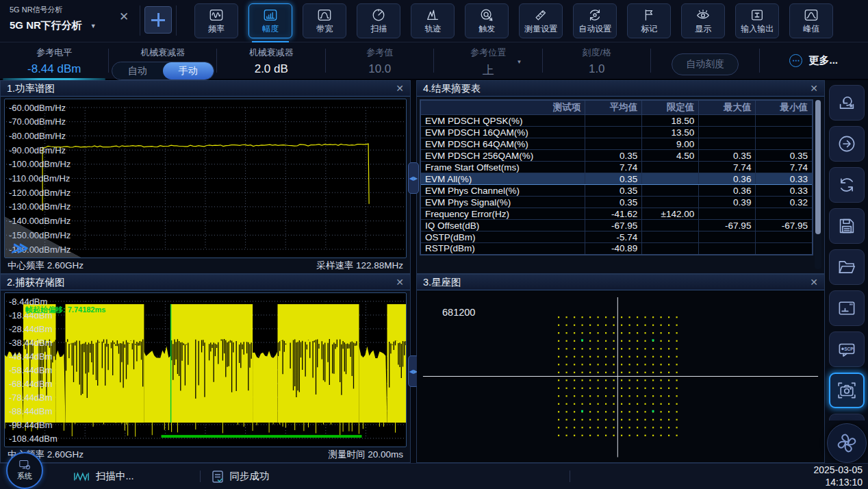 Image resolution: width=868 pixels, height=489 pixels. Describe the element at coordinates (757, 21) in the screenshot. I see `toolbar-button-input-output: 输入输出` at that location.